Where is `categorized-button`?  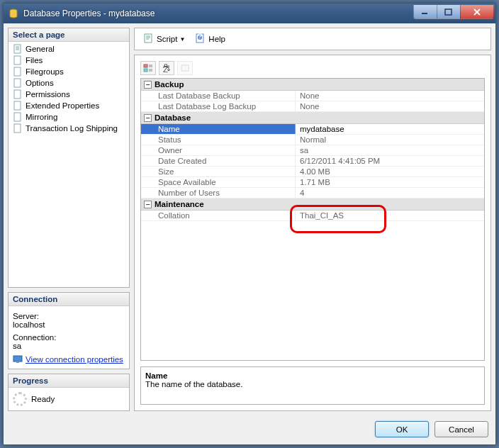
categorized-button is located at coordinates (148, 68).